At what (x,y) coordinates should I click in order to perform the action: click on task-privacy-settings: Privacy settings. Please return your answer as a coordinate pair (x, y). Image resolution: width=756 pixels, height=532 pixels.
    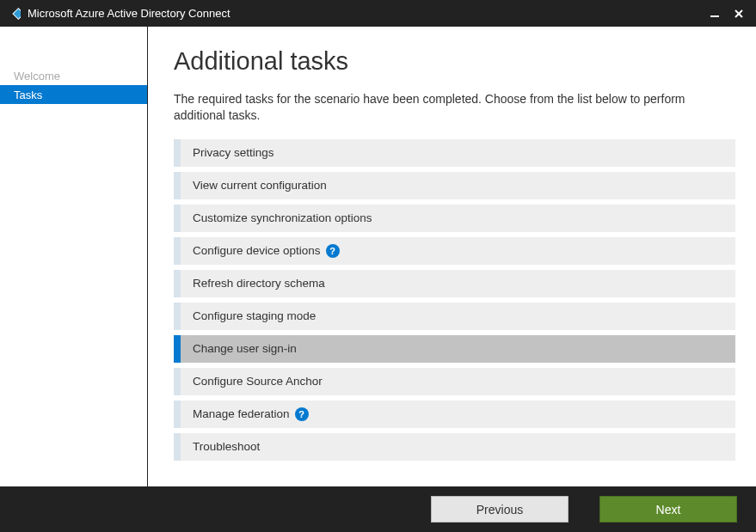
    Looking at the image, I should click on (454, 153).